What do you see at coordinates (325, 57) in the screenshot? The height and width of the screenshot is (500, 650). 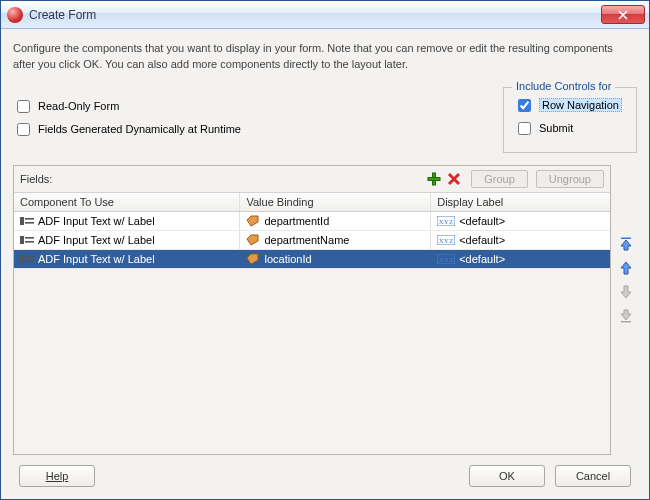 I see `description-text: Configure the components that you want t…` at bounding box center [325, 57].